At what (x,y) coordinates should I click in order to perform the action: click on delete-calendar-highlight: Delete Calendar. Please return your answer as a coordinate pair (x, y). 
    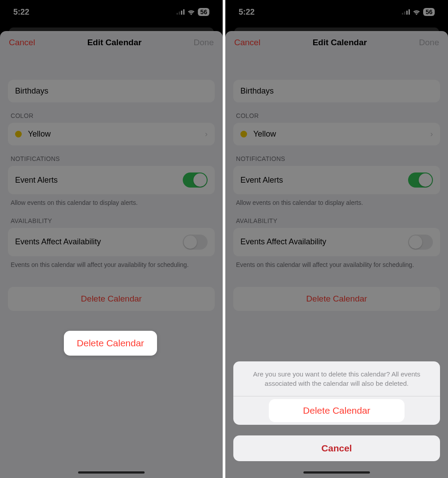
    Looking at the image, I should click on (110, 343).